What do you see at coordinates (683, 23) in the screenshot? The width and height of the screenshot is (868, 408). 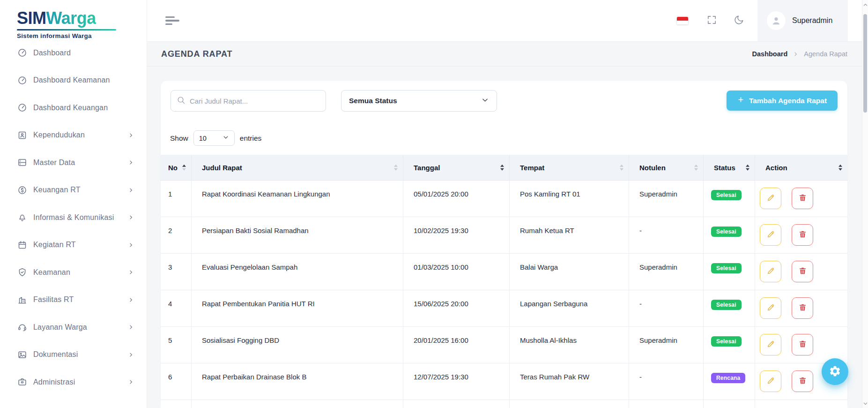 I see `flag-white-stripe` at bounding box center [683, 23].